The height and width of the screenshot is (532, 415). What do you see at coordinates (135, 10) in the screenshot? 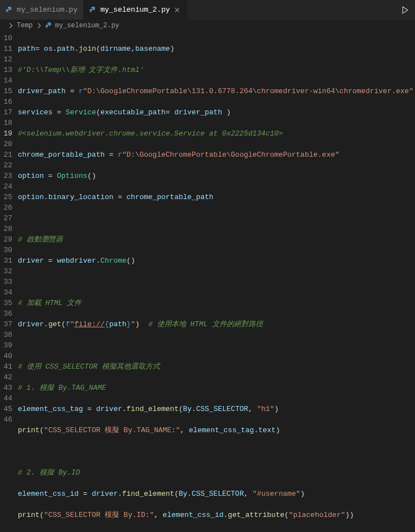
I see `tab-my-selenium-2: my_selenium_2.py` at bounding box center [135, 10].